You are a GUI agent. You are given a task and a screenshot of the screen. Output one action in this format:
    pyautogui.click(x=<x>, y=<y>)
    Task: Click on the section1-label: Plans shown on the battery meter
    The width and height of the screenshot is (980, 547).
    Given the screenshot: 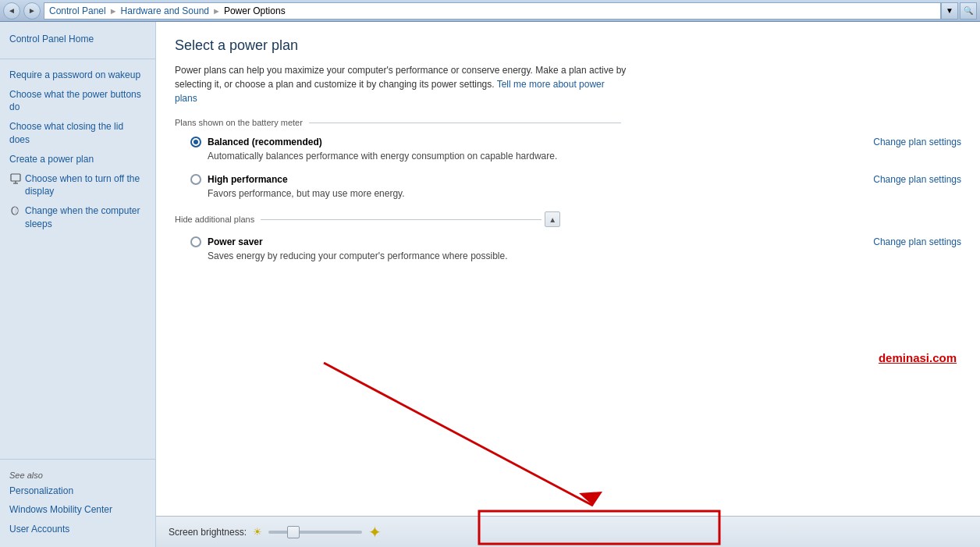 What is the action you would take?
    pyautogui.click(x=239, y=123)
    